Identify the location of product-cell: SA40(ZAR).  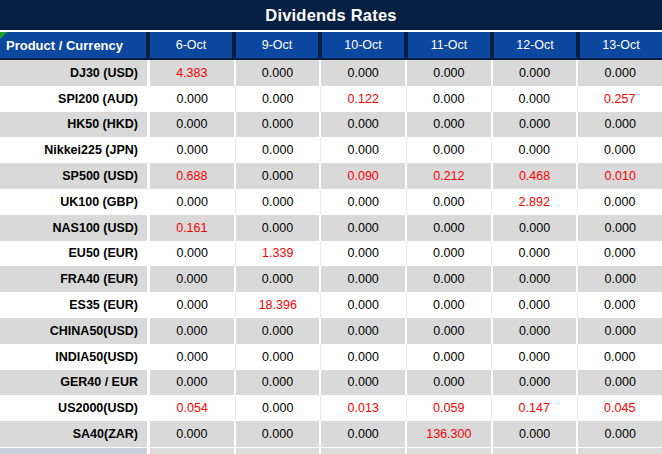
(75, 434).